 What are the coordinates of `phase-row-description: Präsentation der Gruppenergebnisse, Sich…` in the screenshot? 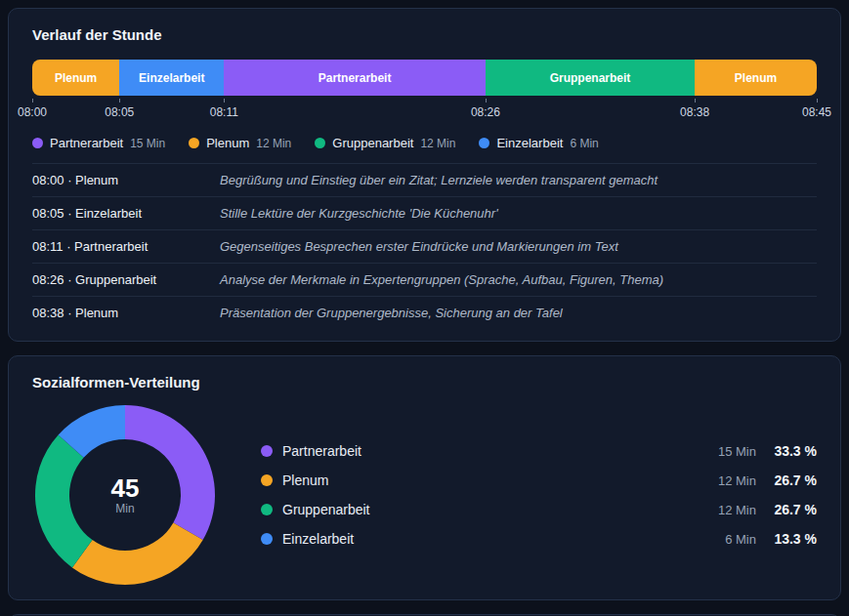 It's located at (391, 312).